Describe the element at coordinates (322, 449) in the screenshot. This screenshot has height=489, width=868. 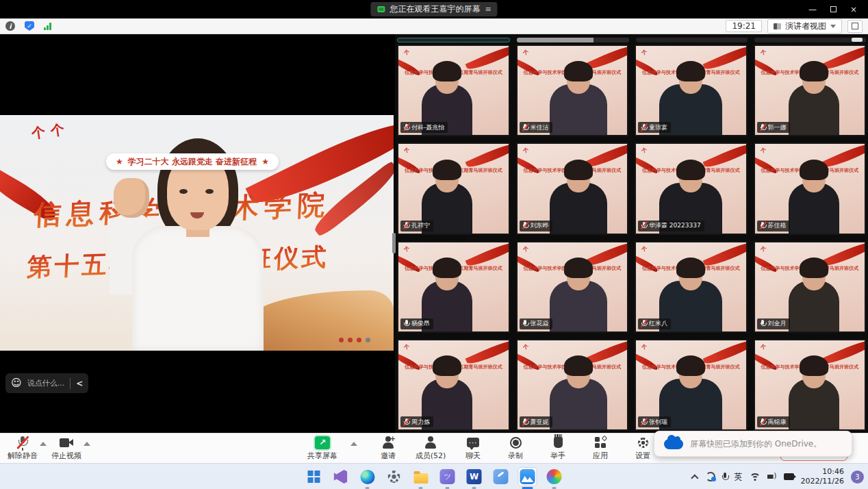
I see `share-screen-button: ↗ 共享屏幕` at that location.